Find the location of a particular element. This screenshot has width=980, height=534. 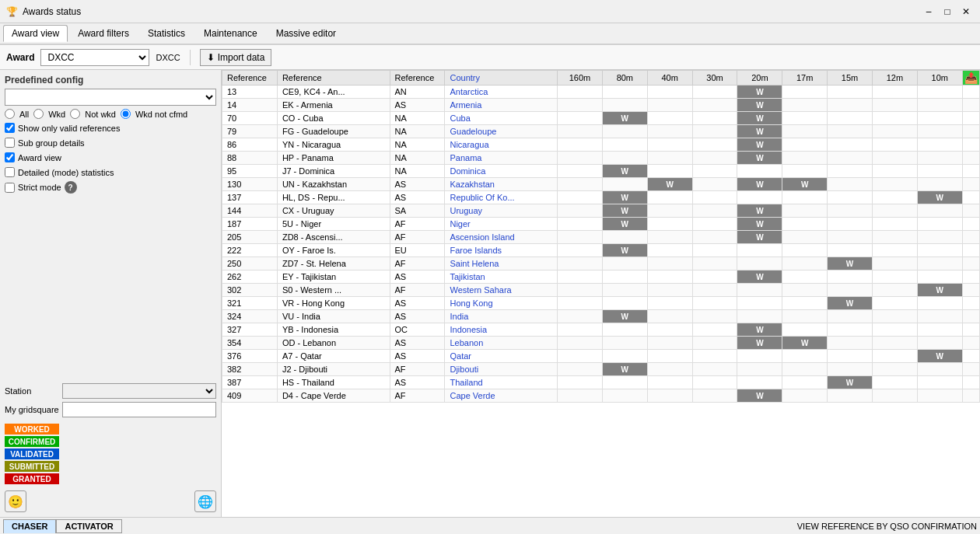

tab-massive-editor: Massive editor is located at coordinates (306, 33).